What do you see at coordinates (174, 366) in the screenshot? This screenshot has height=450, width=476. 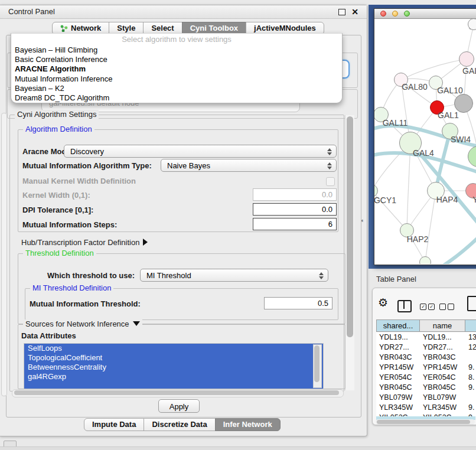 I see `data-attributes-list: SelfLoopsTopologicalCoefficientBetweenne…` at bounding box center [174, 366].